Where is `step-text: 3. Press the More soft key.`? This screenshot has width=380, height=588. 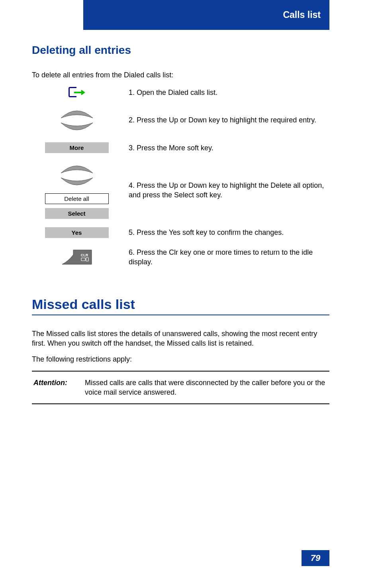
step-text: 3. Press the More soft key. is located at coordinates (229, 148).